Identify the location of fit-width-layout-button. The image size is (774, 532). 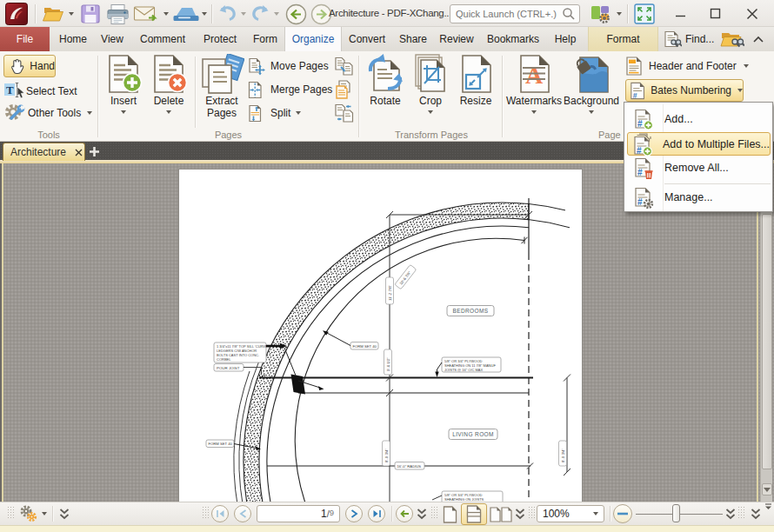
(474, 515).